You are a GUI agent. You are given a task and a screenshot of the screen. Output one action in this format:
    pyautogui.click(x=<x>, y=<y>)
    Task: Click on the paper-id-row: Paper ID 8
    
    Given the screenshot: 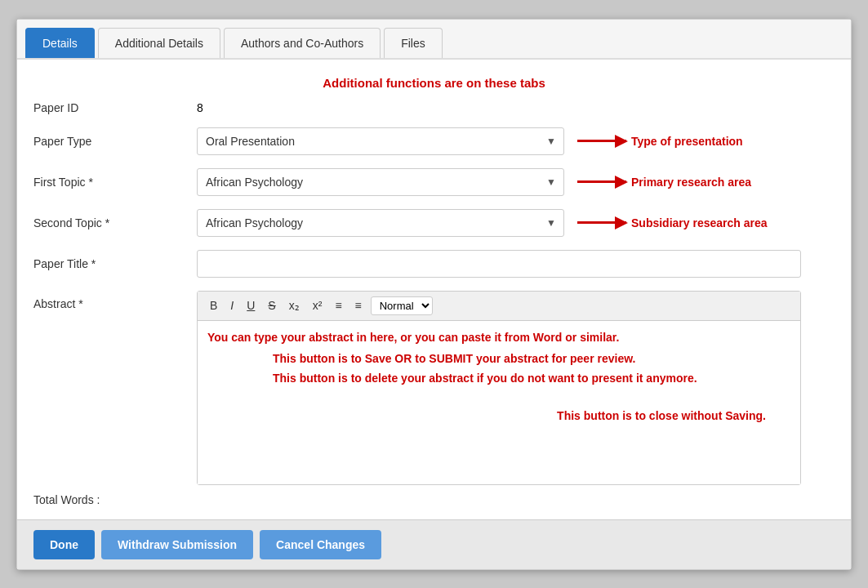 What is the action you would take?
    pyautogui.click(x=434, y=108)
    